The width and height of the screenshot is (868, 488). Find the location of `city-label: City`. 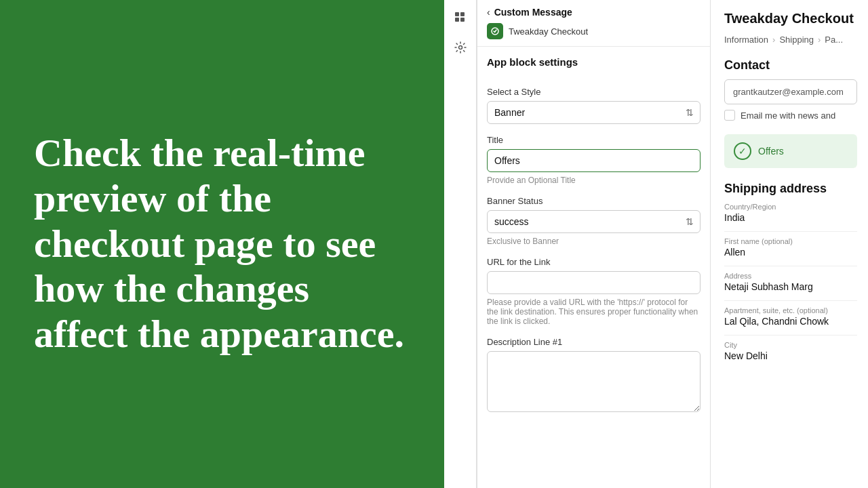

city-label: City is located at coordinates (791, 345).